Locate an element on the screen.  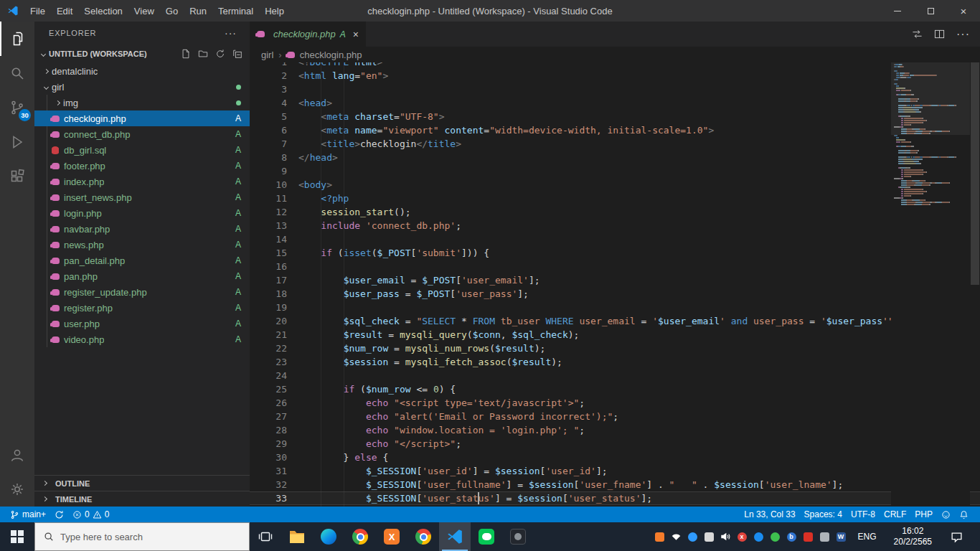
code-line-26: 26 echo "<script type='text/javascript'>… is located at coordinates (615, 403).